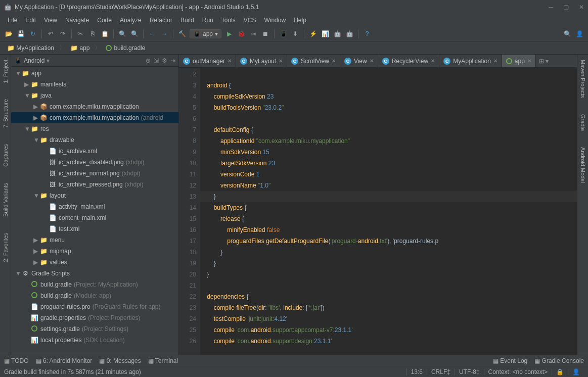 This screenshot has width=588, height=377. What do you see at coordinates (12, 20) in the screenshot?
I see `menu-file: File` at bounding box center [12, 20].